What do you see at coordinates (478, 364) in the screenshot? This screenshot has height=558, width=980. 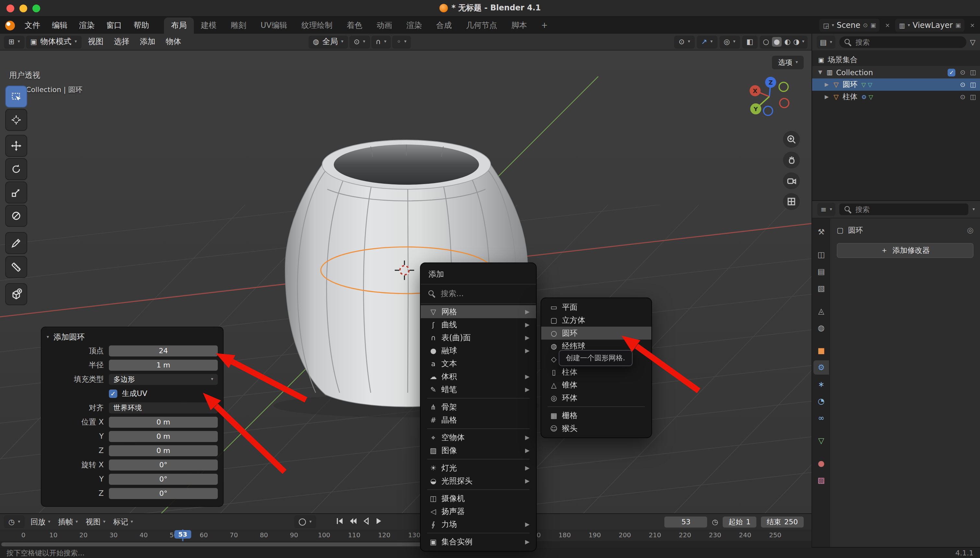 I see `add-menu-item: a 文本 ▶` at bounding box center [478, 364].